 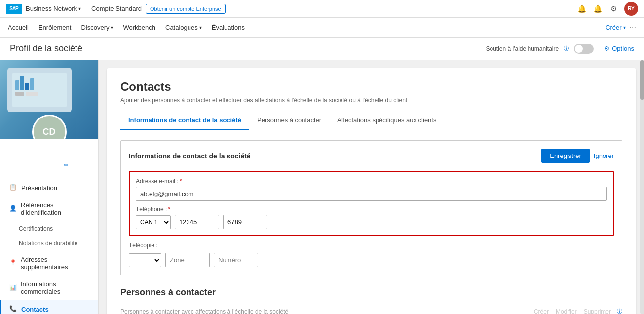 What do you see at coordinates (181, 181) in the screenshot?
I see `email-required-star: *` at bounding box center [181, 181].